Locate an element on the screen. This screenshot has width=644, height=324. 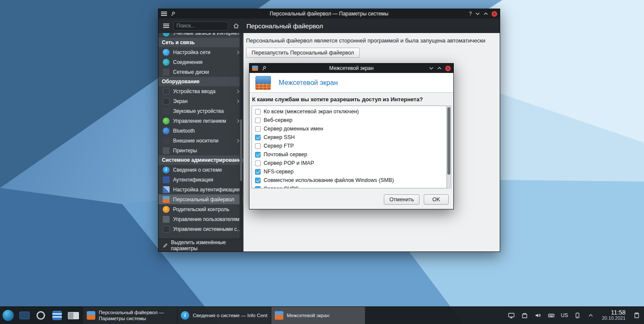
keyboard-layout-indicator: US is located at coordinates (564, 315).